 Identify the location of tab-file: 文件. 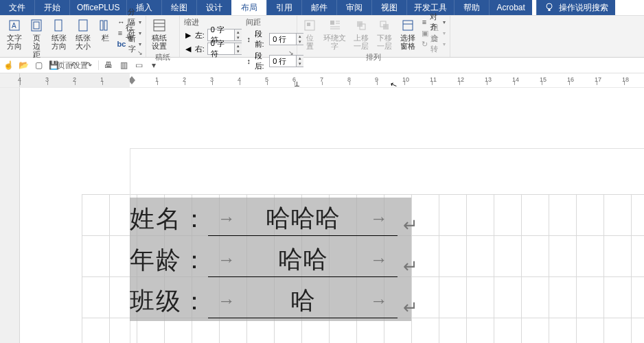
(17, 8).